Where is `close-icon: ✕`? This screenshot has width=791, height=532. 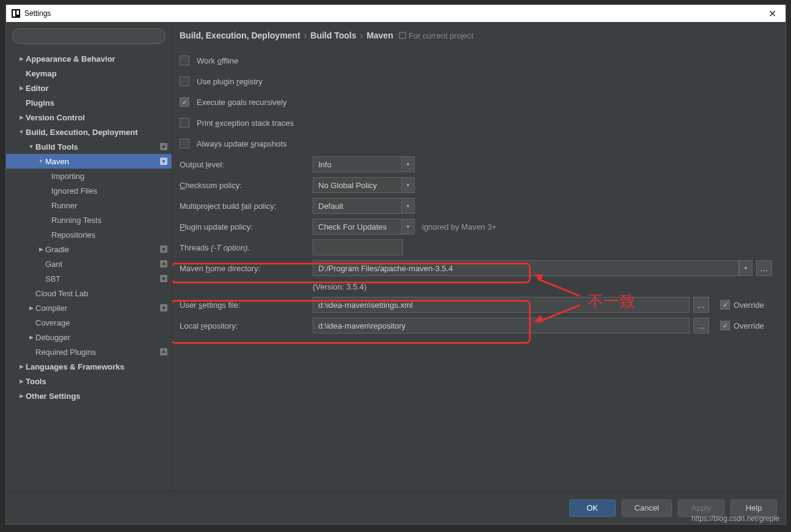
close-icon: ✕ is located at coordinates (772, 13).